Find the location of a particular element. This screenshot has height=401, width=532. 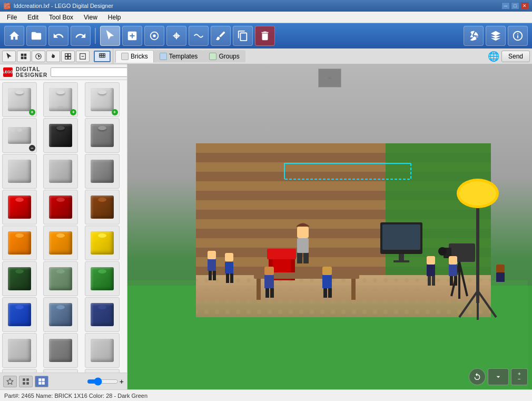

sidebar-bottom-toolbar: + is located at coordinates (63, 381).